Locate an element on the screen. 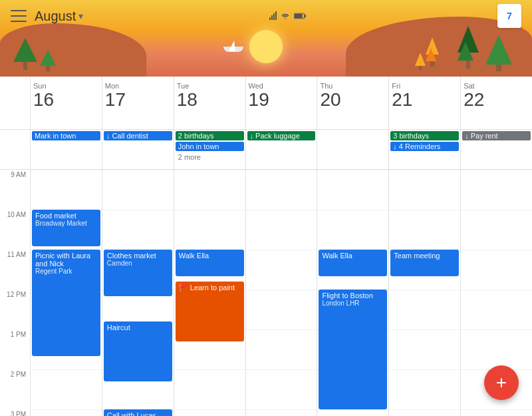  menu-icon is located at coordinates (19, 16).